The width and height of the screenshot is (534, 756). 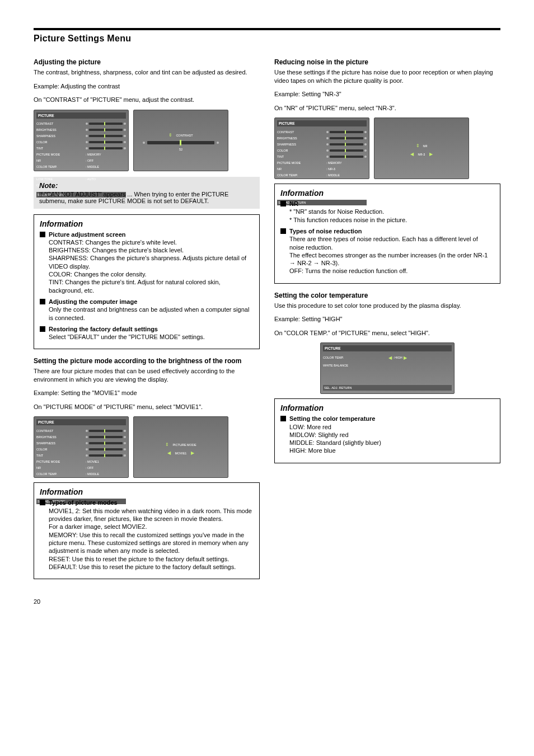 What do you see at coordinates (387, 431) in the screenshot?
I see `information-box: Information Setting the color temperatur…` at bounding box center [387, 431].